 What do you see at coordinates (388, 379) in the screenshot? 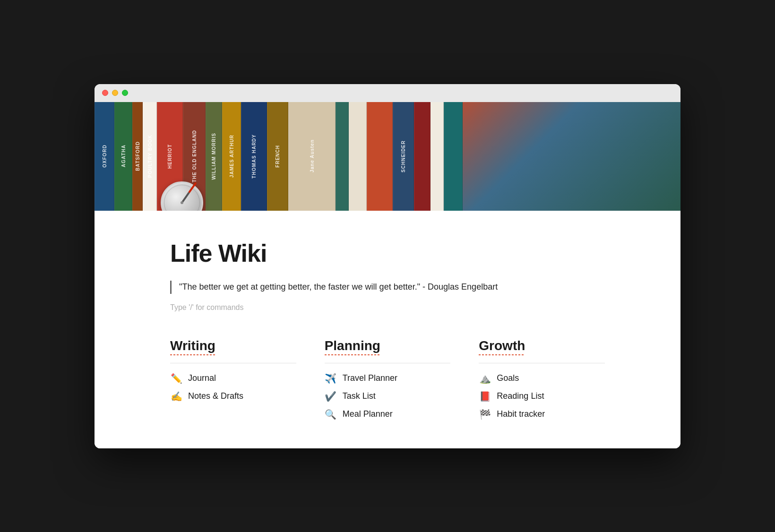
I see `sections-grid: Writing✏️Journal✍️Notes & DraftsPlanning…` at bounding box center [388, 379].